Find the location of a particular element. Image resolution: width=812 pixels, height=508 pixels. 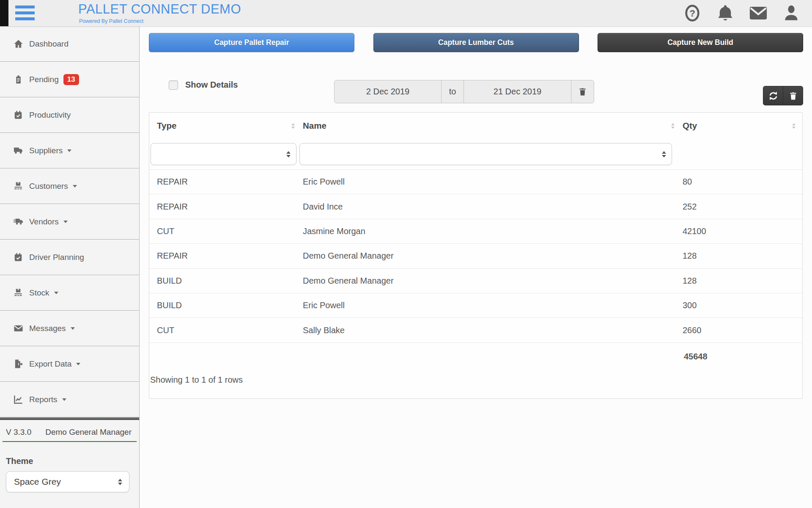

clear-dates-button is located at coordinates (583, 91).